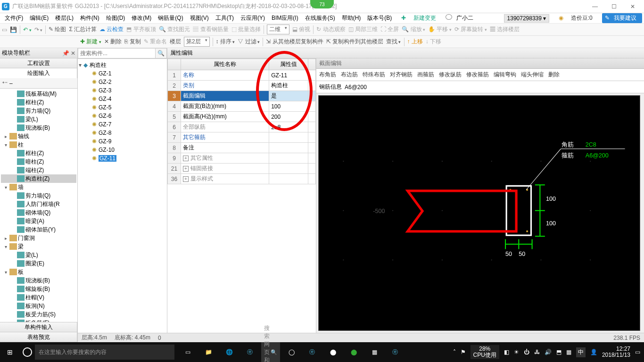  What do you see at coordinates (249, 41) in the screenshot?
I see `tb2-filter: ▽ 过滤` at bounding box center [249, 41].